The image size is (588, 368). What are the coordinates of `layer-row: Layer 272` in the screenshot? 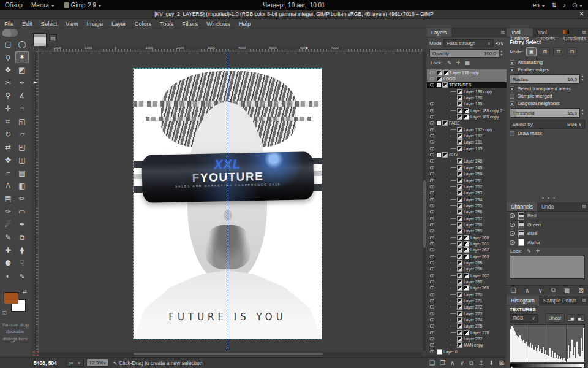 It's located at (467, 307).